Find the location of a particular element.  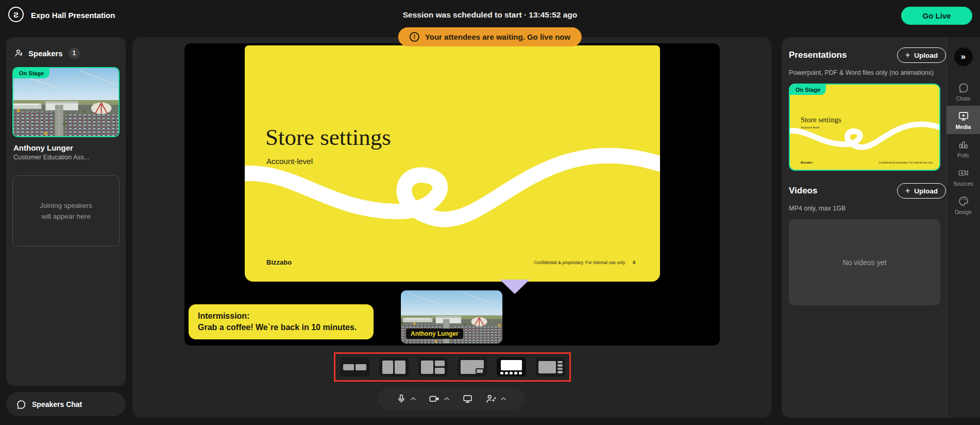

speakers-title: Speakers is located at coordinates (45, 54).